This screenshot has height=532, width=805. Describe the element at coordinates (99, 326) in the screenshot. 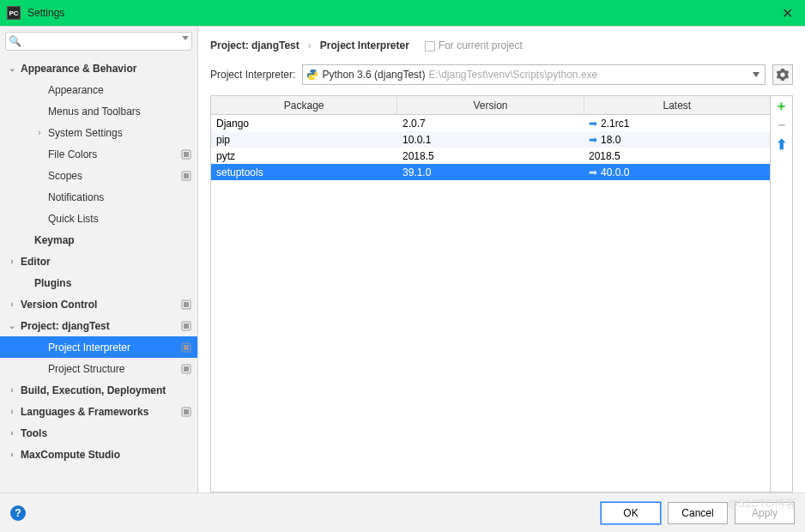

I see `sidebar-item-project-djangtest: ⌄Project: djangTest` at that location.